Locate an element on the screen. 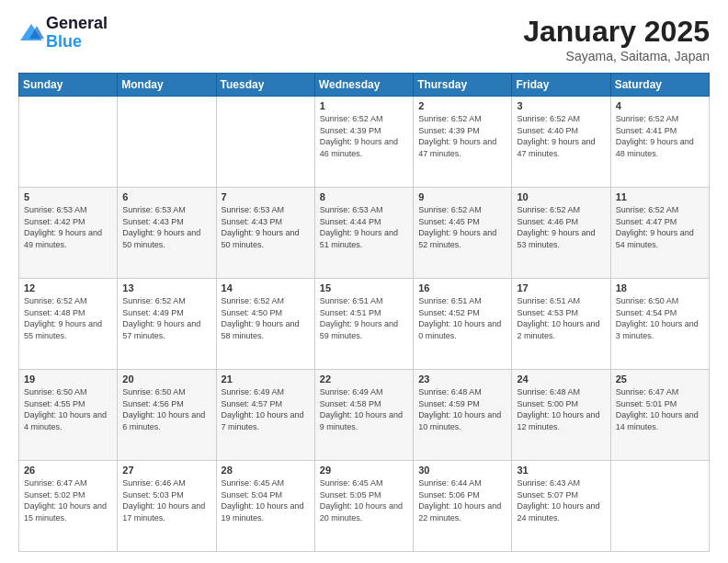  calendar-day-cell: 10Sunrise: 6:52 AMSunset: 4:46 PMDayligh… is located at coordinates (561, 234).